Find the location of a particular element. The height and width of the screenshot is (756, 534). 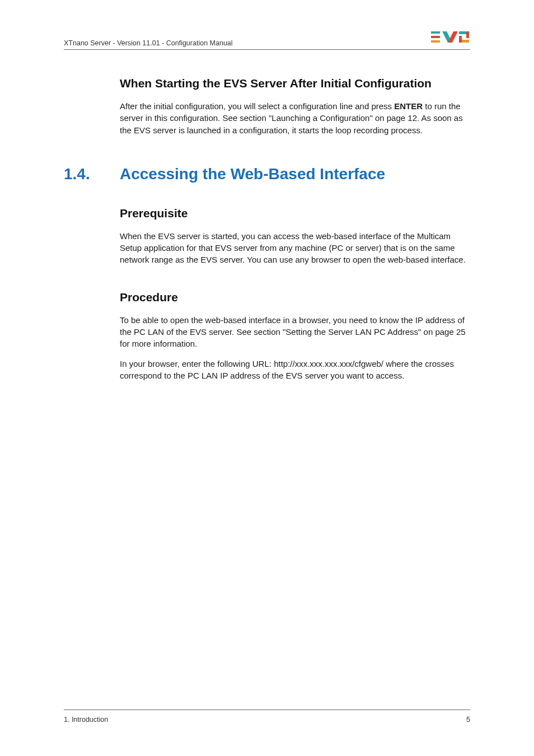

prerequisite-heading: Prerequisite is located at coordinates (295, 213).